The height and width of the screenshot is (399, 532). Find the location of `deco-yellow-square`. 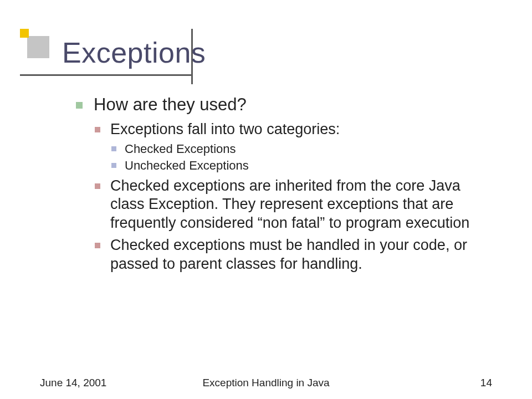

deco-yellow-square is located at coordinates (24, 33).